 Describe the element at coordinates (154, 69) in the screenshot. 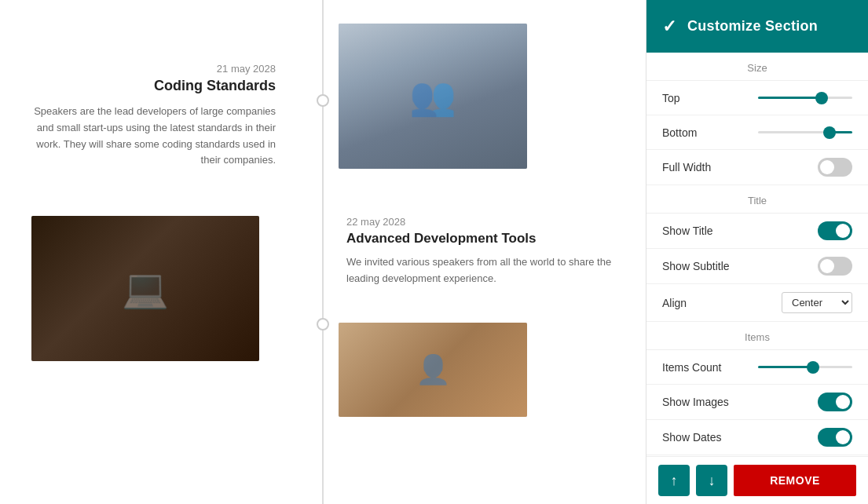

I see `article-1-date: 21 may 2028` at that location.